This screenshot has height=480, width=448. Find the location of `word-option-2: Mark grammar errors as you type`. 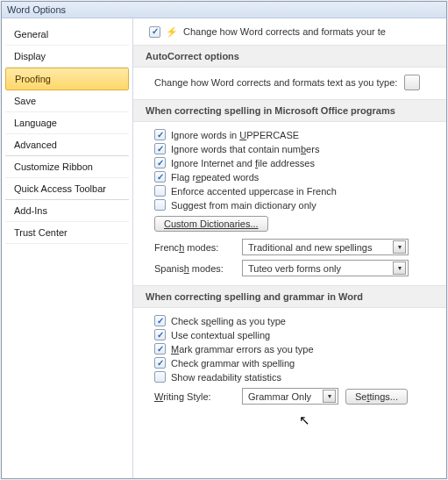

word-option-2: Mark grammar errors as you type is located at coordinates (298, 349).